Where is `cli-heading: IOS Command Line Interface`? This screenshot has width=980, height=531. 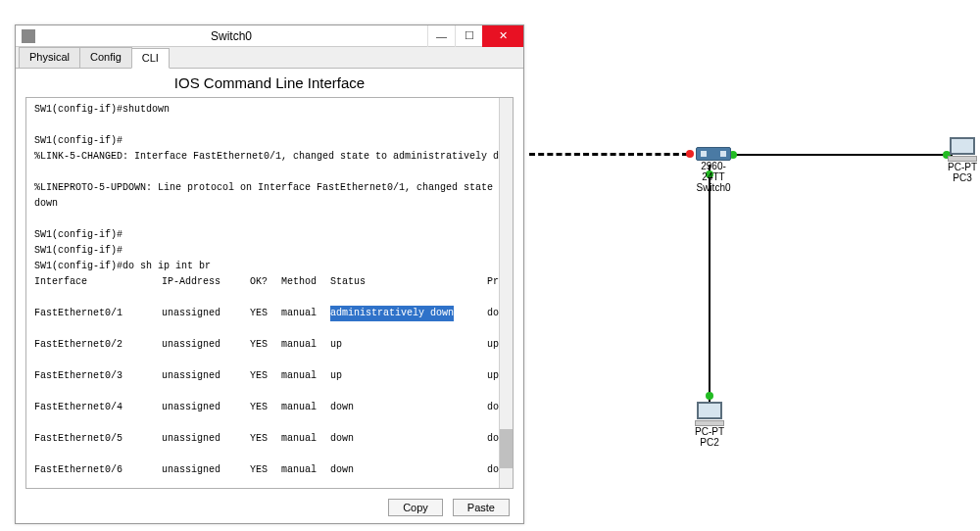 cli-heading: IOS Command Line Interface is located at coordinates (270, 80).